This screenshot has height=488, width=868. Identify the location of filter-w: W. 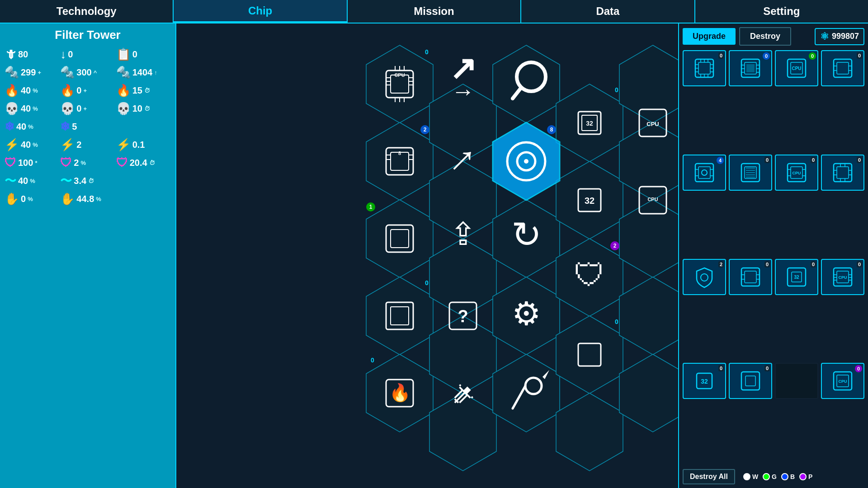
(750, 477).